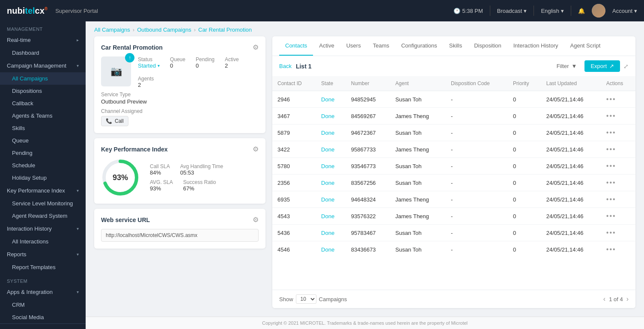  Describe the element at coordinates (43, 116) in the screenshot. I see `sidebar-item-agents-teams: Agents & Teams` at that location.